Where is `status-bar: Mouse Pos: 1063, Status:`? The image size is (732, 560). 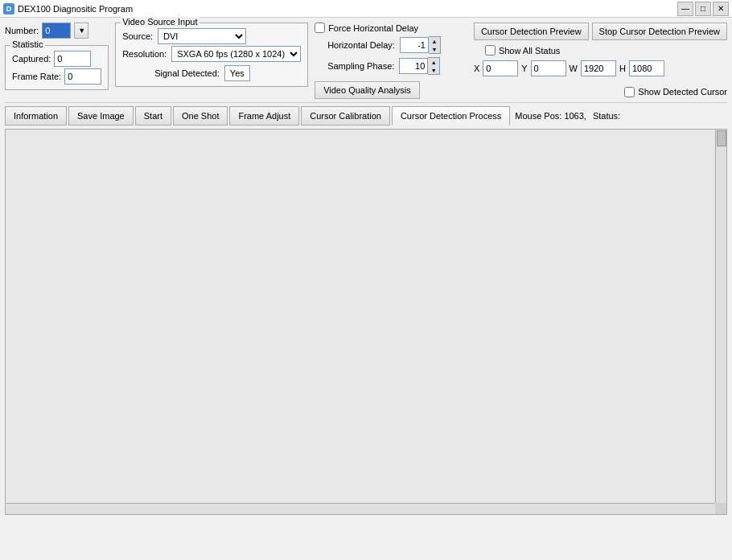
status-bar: Mouse Pos: 1063, Status: is located at coordinates (568, 116).